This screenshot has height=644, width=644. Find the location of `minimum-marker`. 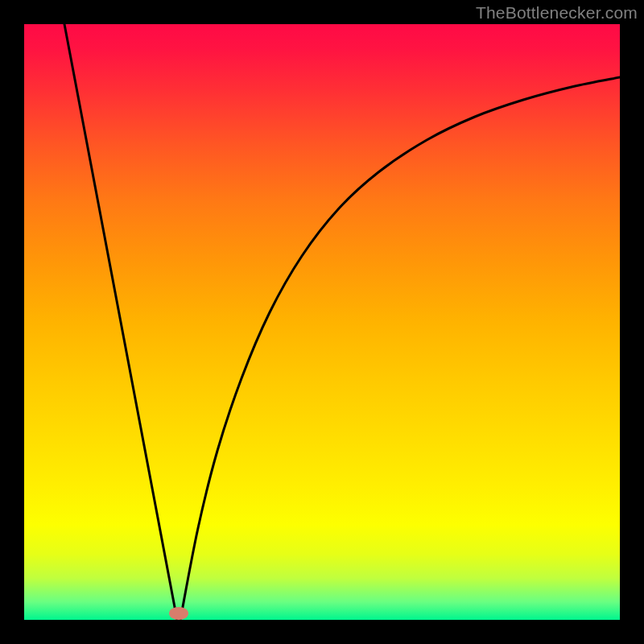

minimum-marker is located at coordinates (179, 613).